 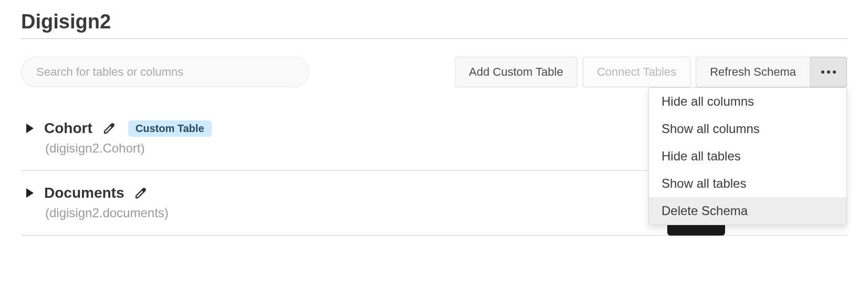 I want to click on toolbar: Add Custom Table Connect Tables Refresh …, so click(x=434, y=72).